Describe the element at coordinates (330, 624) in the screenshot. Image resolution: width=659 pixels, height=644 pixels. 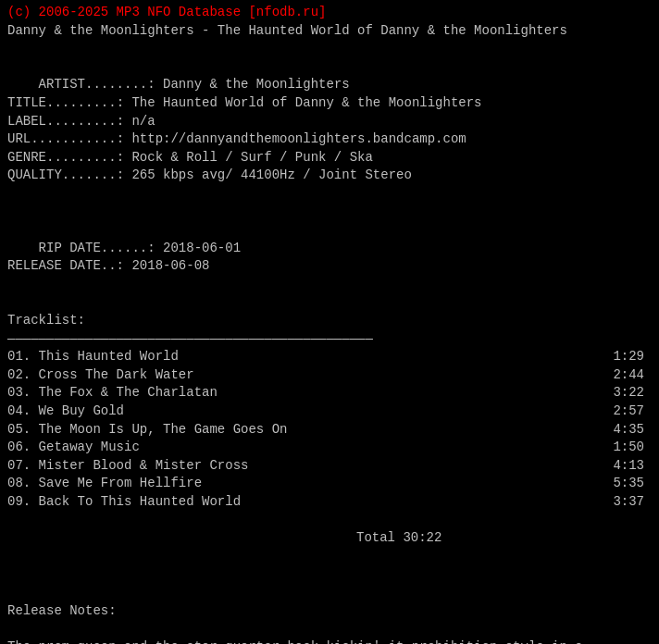
I see `release-notes-section: Release Notes: The prom queen and the st…` at that location.